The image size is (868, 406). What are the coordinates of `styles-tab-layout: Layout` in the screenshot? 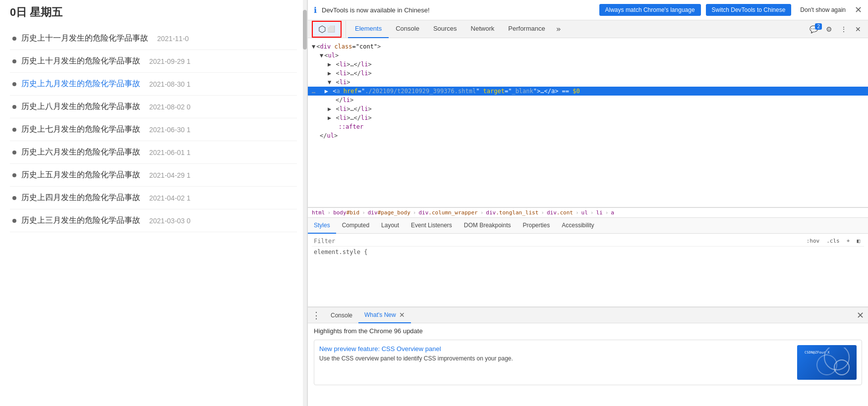 It's located at (390, 226).